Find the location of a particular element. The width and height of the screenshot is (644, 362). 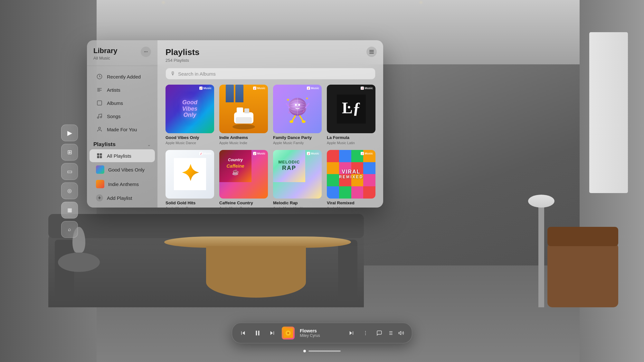

skip-next-button is located at coordinates (351, 333).